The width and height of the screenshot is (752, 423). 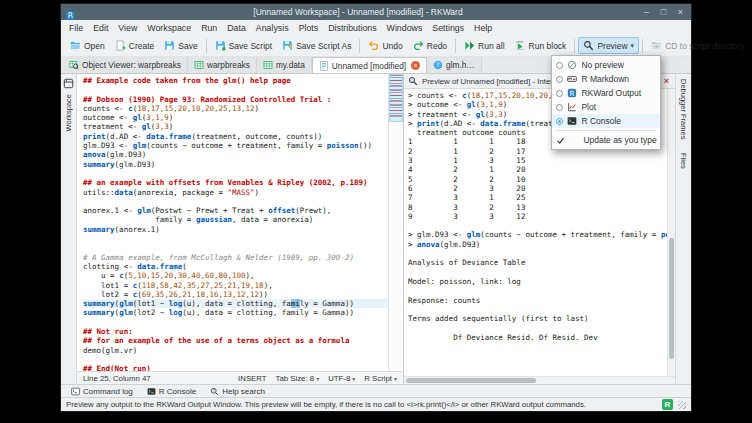 I want to click on workspace-icon, so click(x=68, y=84).